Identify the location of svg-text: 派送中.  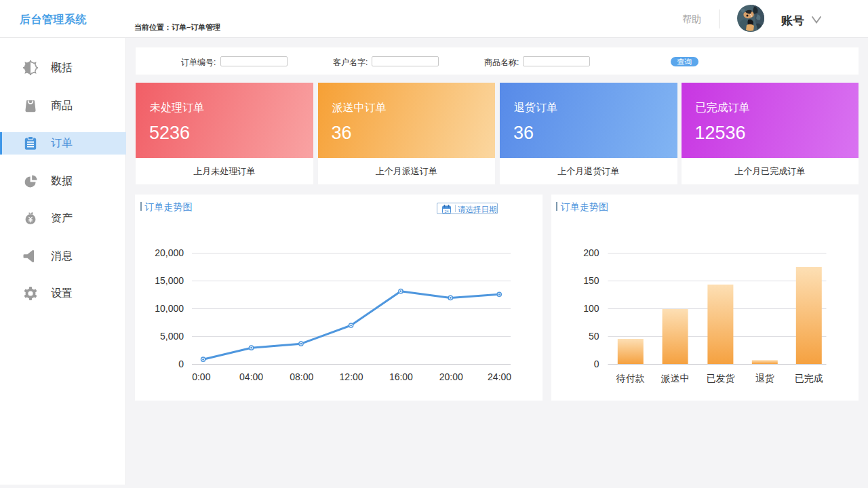
(675, 378).